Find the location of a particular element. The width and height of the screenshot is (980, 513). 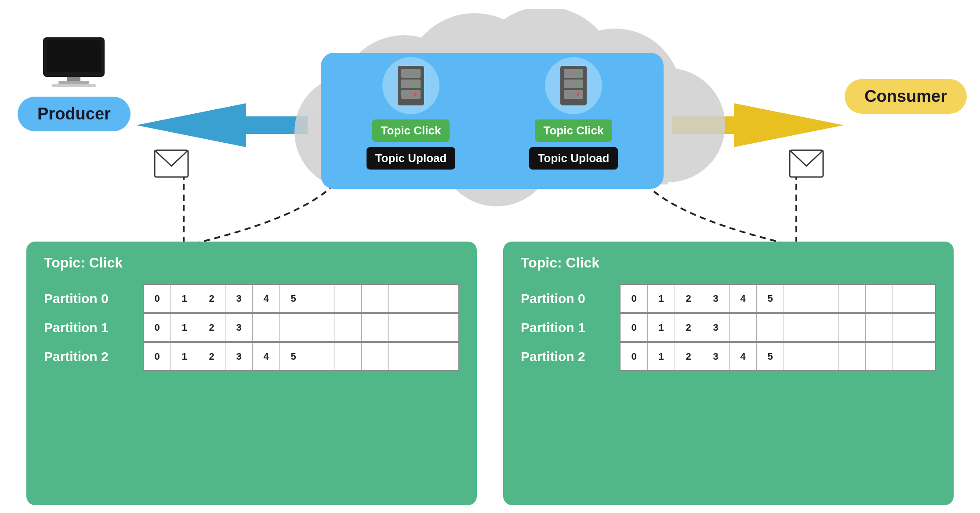

topic-upload-label-2: Topic Upload is located at coordinates (574, 158).